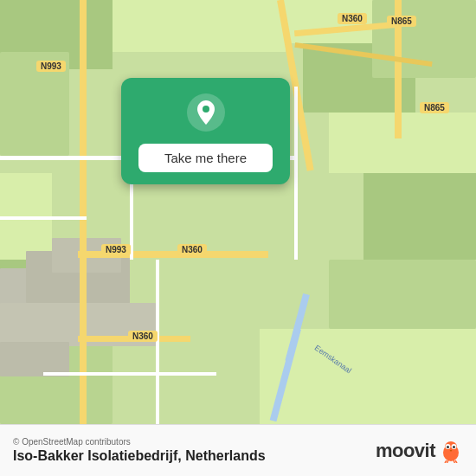  What do you see at coordinates (35, 359) in the screenshot?
I see `urban-area` at bounding box center [35, 359].